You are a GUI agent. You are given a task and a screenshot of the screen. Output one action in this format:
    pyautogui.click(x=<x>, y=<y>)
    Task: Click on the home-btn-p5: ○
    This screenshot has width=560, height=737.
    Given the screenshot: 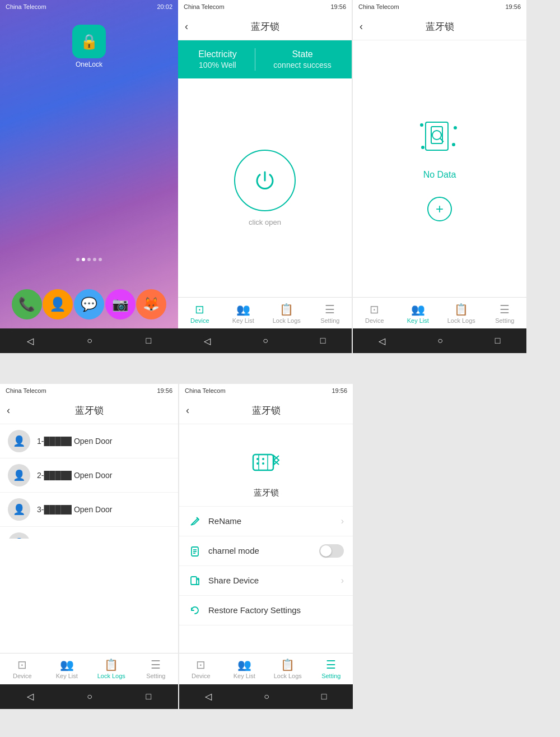 What is the action you would take?
    pyautogui.click(x=267, y=697)
    